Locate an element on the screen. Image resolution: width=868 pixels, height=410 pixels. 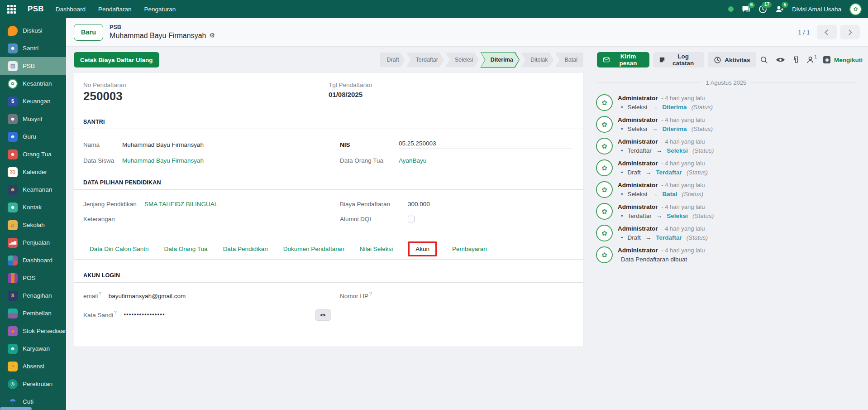
follower-avatar-icon is located at coordinates (827, 60).